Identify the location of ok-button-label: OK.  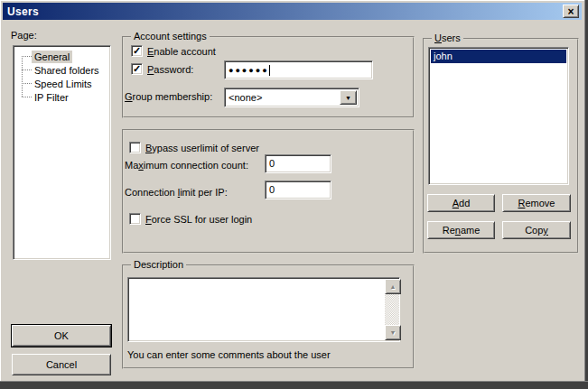
(61, 336).